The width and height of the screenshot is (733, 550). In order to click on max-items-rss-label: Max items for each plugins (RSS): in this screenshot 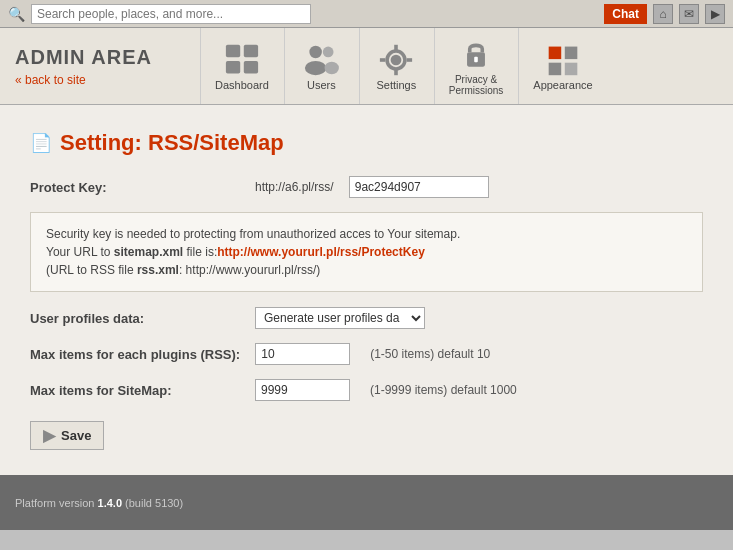, I will do `click(135, 354)`.